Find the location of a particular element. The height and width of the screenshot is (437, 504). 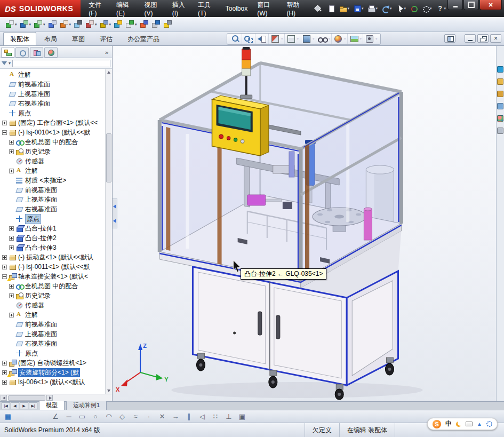

last-tab-button: ▶| is located at coordinates (33, 406).